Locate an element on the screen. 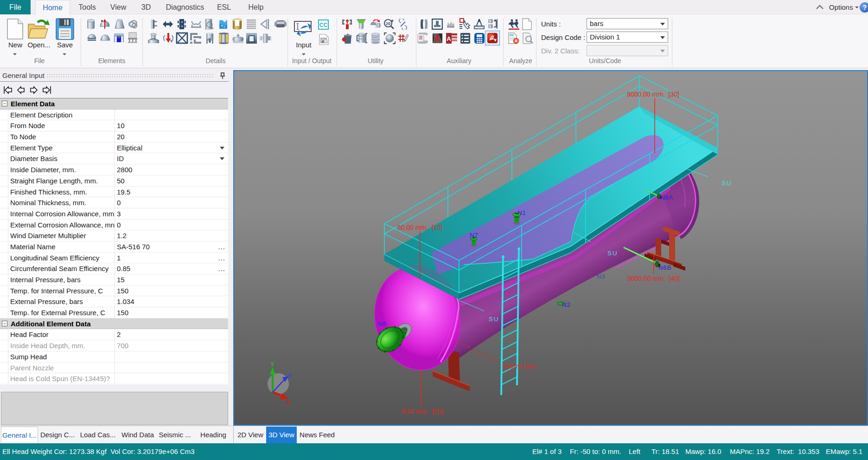 This screenshot has height=460, width=868. svg-text: 0.00 mm. [20] is located at coordinates (422, 411).